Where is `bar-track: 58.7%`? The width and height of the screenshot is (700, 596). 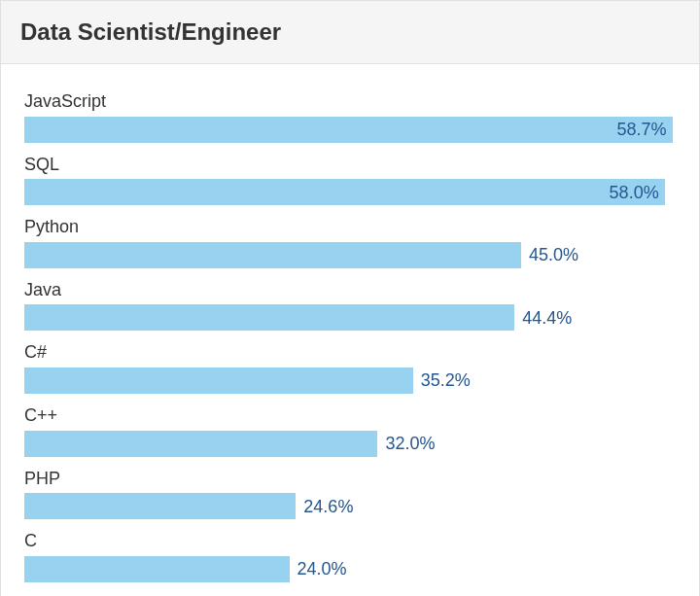
bar-track: 58.7% is located at coordinates (350, 130).